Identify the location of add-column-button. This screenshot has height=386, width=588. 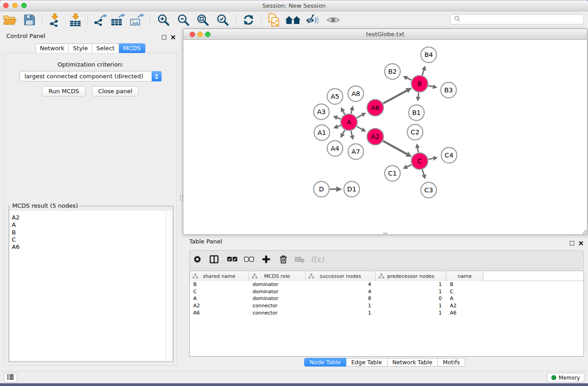
(266, 259).